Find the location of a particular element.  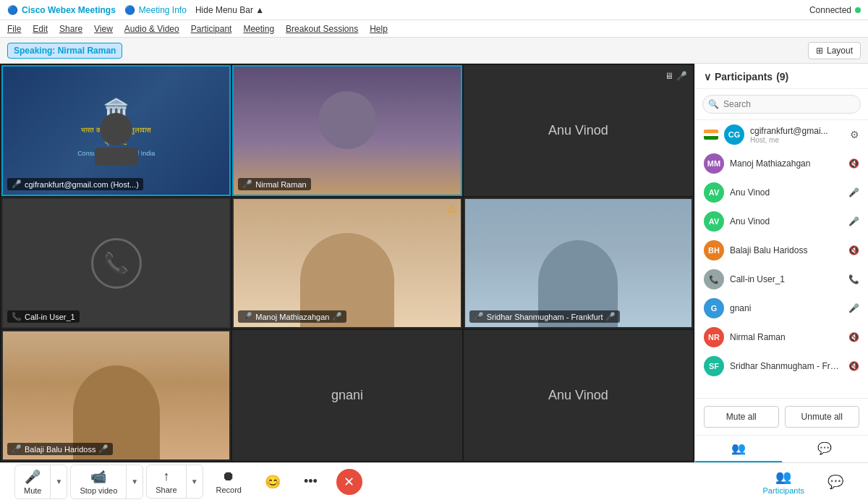

participant-info-av2: Anu Vinod is located at coordinates (786, 221).